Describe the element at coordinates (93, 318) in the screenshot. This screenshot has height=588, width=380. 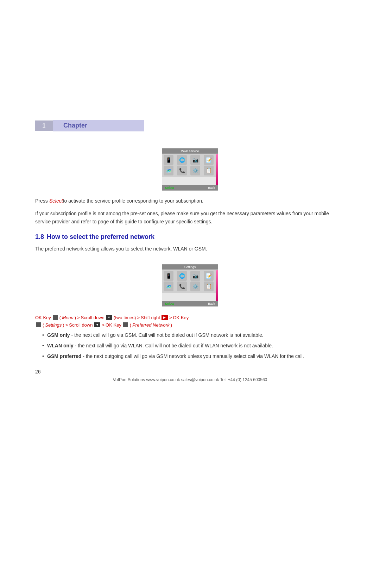
I see `scroll-down-1: Scroll down` at that location.